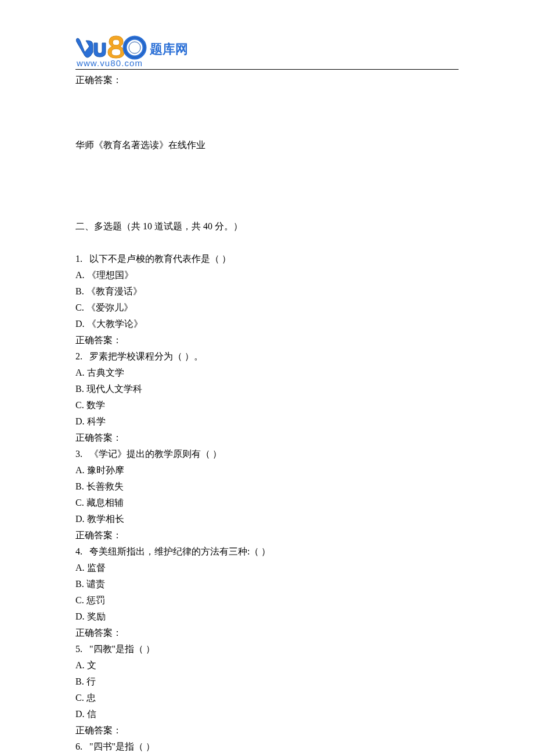 This screenshot has height=756, width=534. Describe the element at coordinates (267, 259) in the screenshot. I see `question-stem: 1. 以下不是卢梭的教育代表作是（ ）` at that location.